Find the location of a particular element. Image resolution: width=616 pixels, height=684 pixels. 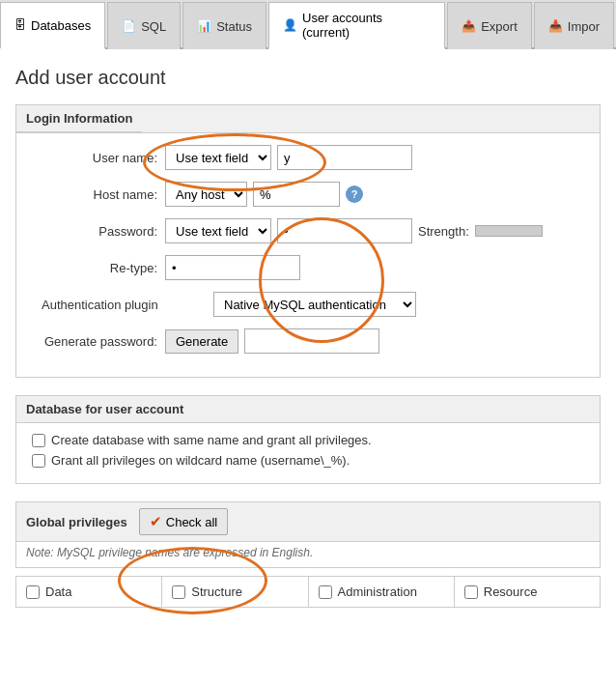

generate-password-label: Generate password: is located at coordinates (95, 342).